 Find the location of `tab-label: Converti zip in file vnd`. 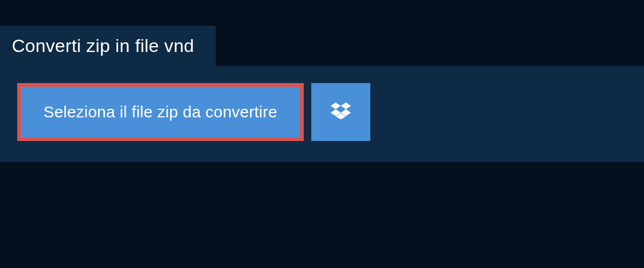

tab-label: Converti zip in file vnd is located at coordinates (103, 46).